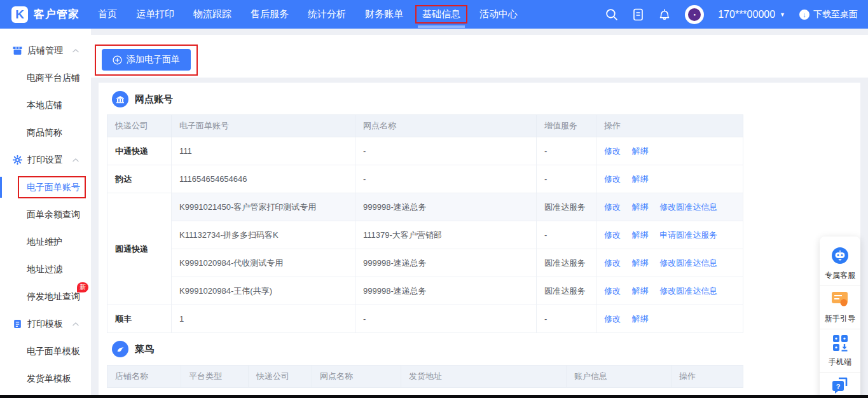 The height and width of the screenshot is (398, 868). I want to click on table-row-sf: 顺丰 1 - - 修改 解绑, so click(425, 319).